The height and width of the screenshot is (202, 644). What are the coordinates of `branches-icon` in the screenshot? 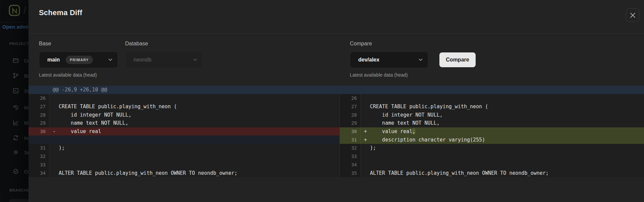 It's located at (16, 76).